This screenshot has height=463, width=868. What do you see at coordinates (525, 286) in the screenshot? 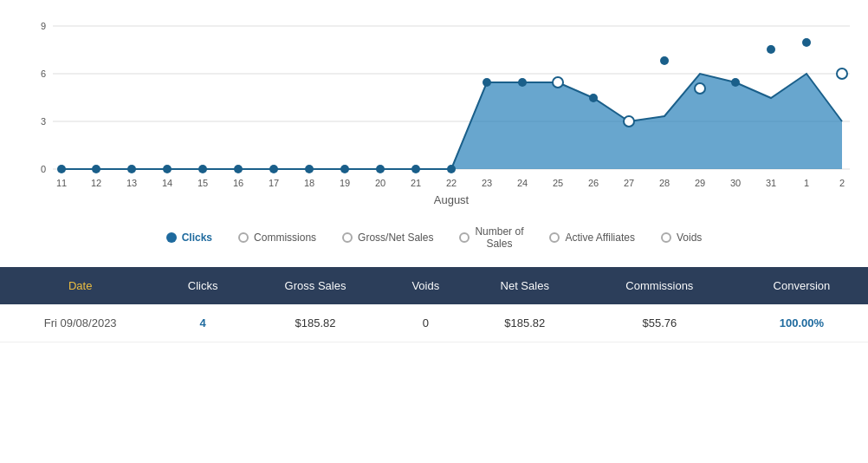
I see `col-net-sales: Net Sales` at bounding box center [525, 286].